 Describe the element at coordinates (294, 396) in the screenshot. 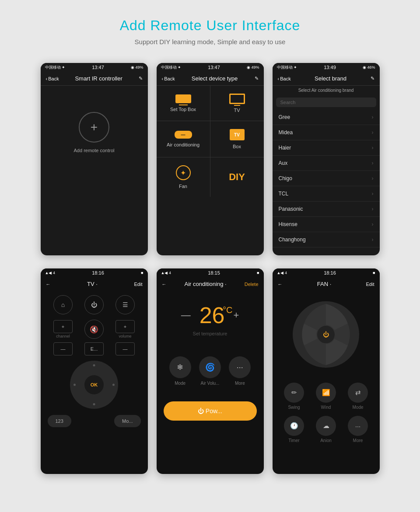

I see `fan-swing-control: ✏ Swing` at that location.